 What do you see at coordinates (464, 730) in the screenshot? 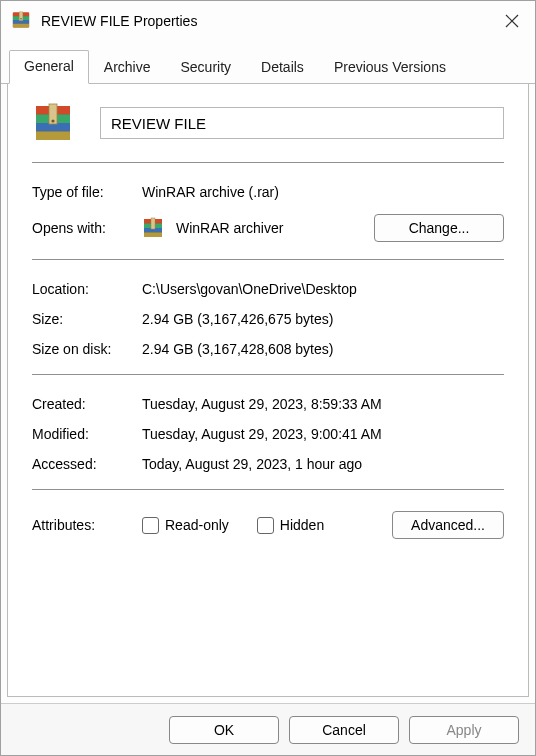
I see `apply-button: Apply` at bounding box center [464, 730].